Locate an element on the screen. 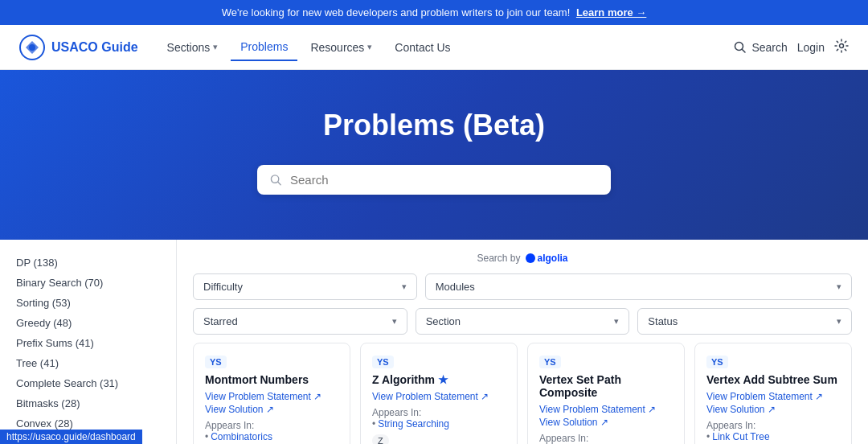 The width and height of the screenshot is (868, 444). card-title: Z Algorithm ★ is located at coordinates (439, 380).